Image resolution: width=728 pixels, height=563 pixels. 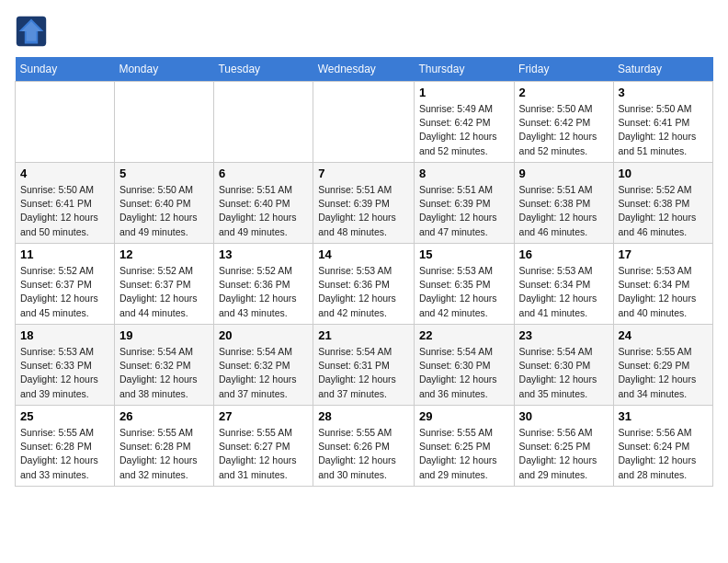 I want to click on day-info: Sunrise: 5:52 AM Sunset: 6:36 PM Dayligh…, so click(x=263, y=293).